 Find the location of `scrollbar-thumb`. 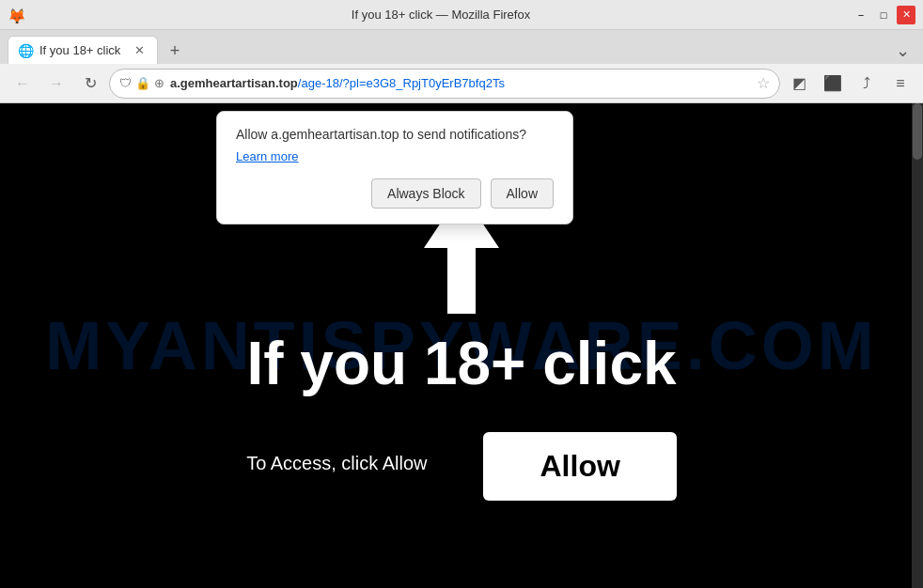

scrollbar-thumb is located at coordinates (917, 132).